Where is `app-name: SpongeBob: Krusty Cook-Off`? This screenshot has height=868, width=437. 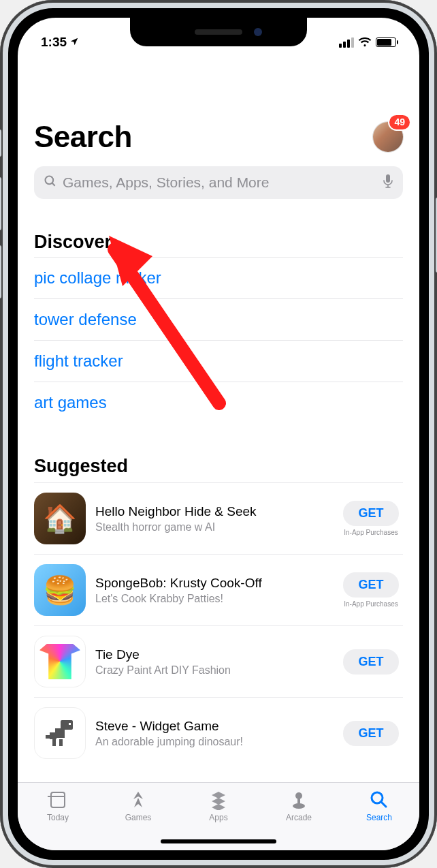 app-name: SpongeBob: Krusty Cook-Off is located at coordinates (212, 583).